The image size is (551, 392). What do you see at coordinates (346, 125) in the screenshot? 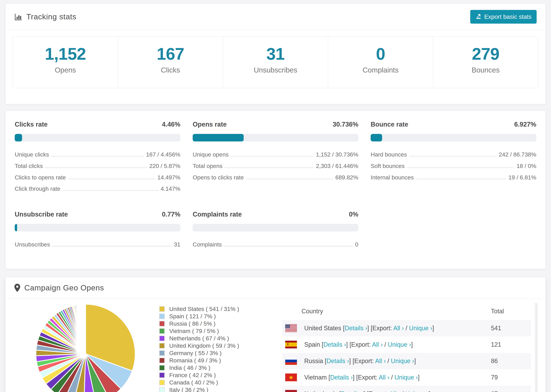
I see `opens-rate-value: 30.736%` at bounding box center [346, 125].